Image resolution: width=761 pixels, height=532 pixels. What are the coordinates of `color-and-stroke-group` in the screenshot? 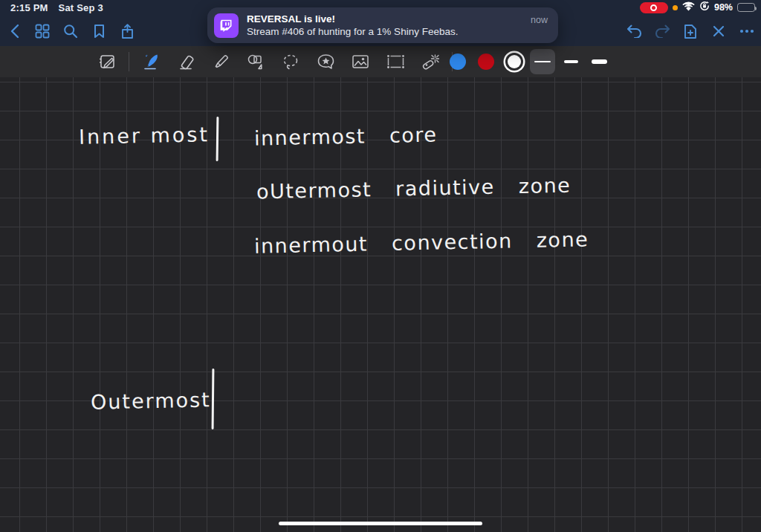 It's located at (528, 62).